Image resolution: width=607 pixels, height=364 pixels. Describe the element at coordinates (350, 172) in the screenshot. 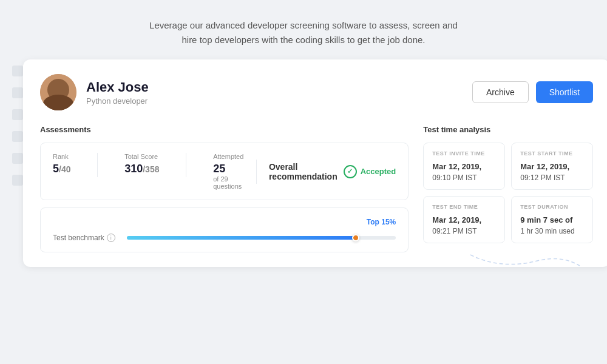

I see `check-circle-icon: ✓` at that location.